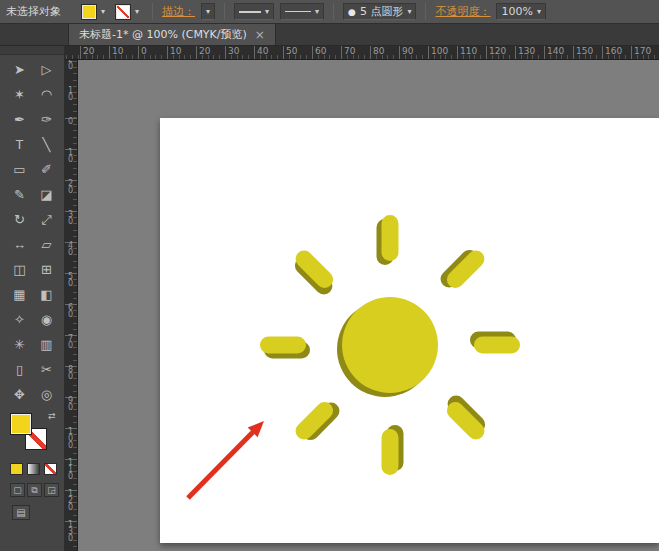 The height and width of the screenshot is (551, 659). I want to click on gradient-tool: ◧, so click(46, 294).